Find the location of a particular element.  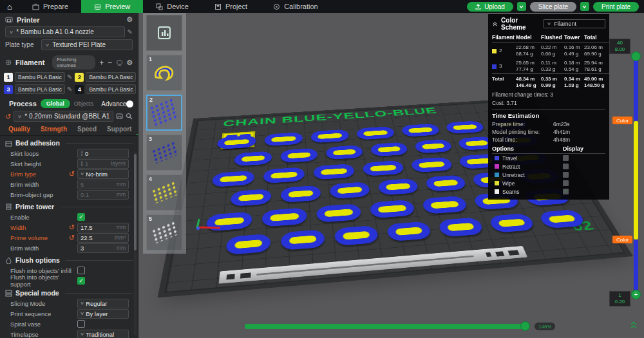

spiral-vase-checkbox is located at coordinates (81, 324).